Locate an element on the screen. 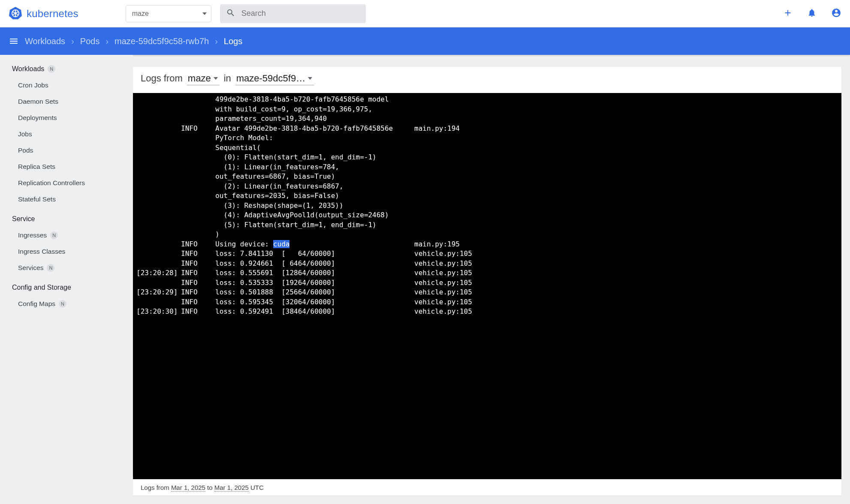 Image resolution: width=850 pixels, height=504 pixels. sidebar-item: Replica Sets is located at coordinates (69, 167).